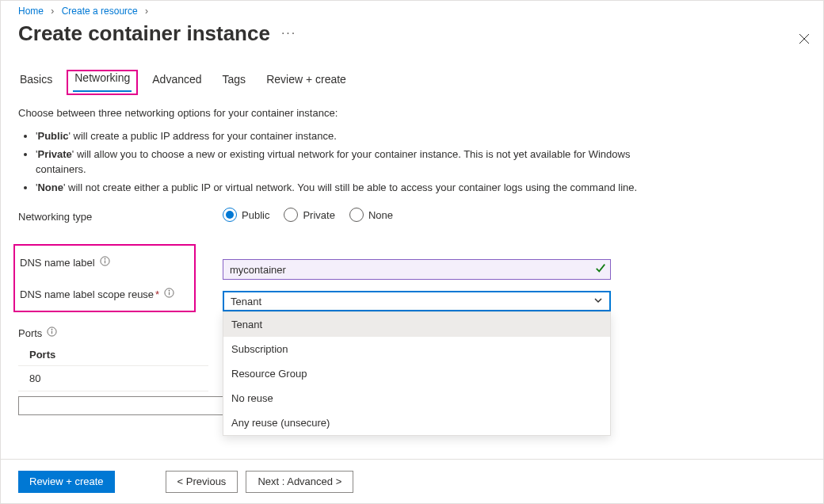  I want to click on previous-button: < Previous, so click(202, 482).